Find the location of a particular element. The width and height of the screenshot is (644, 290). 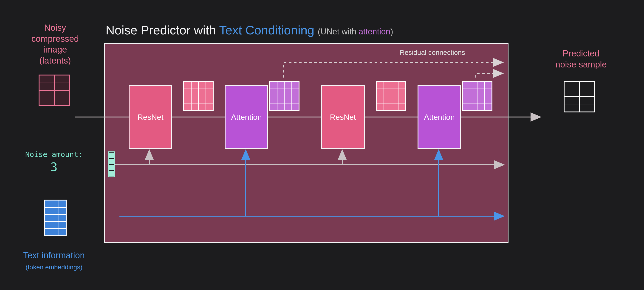

resnet-block-1: ResNet is located at coordinates (150, 117).